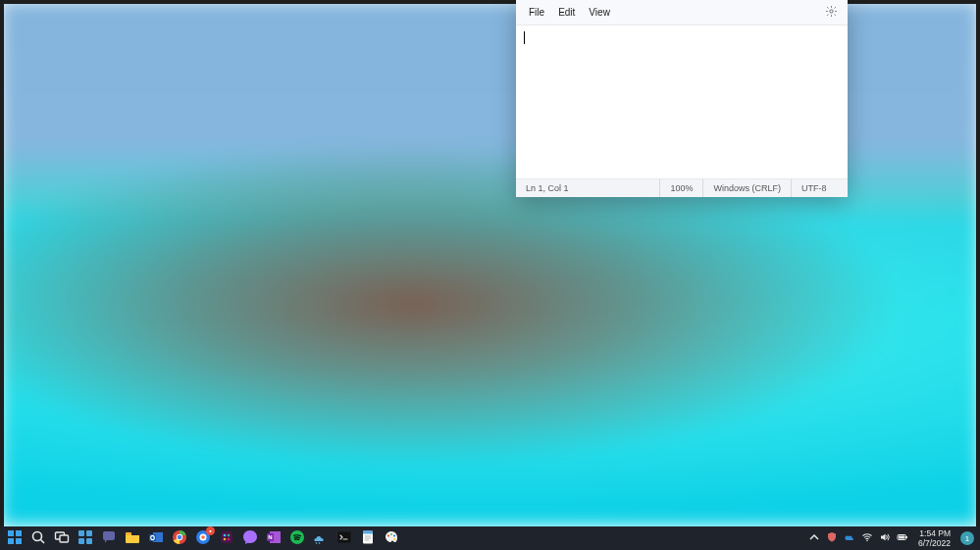 This screenshot has height=550, width=980. Describe the element at coordinates (38, 538) in the screenshot. I see `taskbar-search` at that location.